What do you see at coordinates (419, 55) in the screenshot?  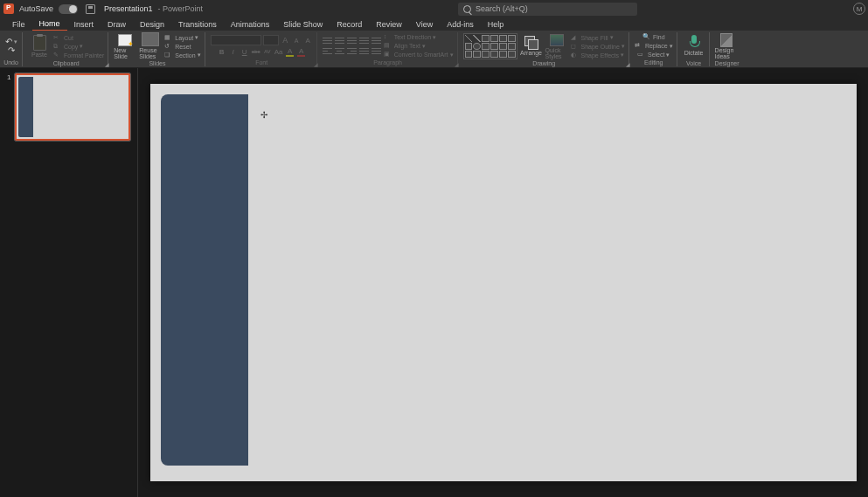 I see `convert-smartart-button: ▣Convert to SmartArt ▾` at bounding box center [419, 55].